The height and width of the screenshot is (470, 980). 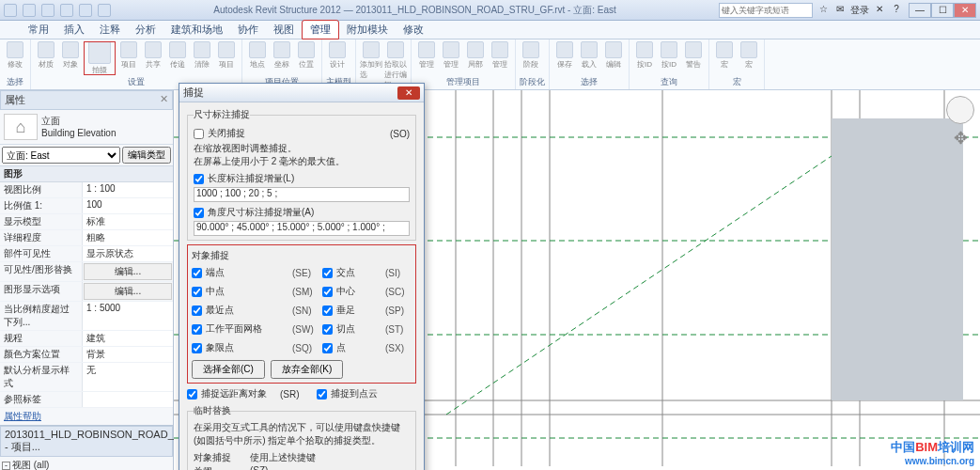 What do you see at coordinates (67, 10) in the screenshot?
I see `qat-undo-icon` at bounding box center [67, 10].